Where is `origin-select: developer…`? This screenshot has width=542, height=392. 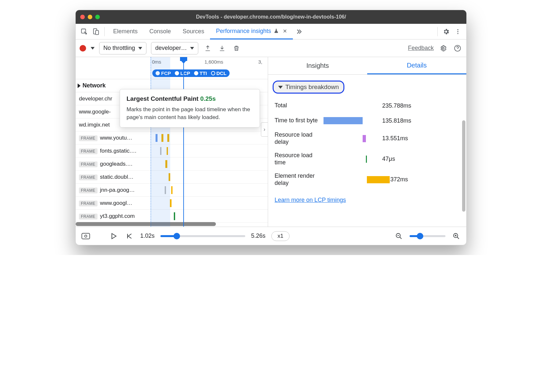 origin-select: developer… is located at coordinates (175, 48).